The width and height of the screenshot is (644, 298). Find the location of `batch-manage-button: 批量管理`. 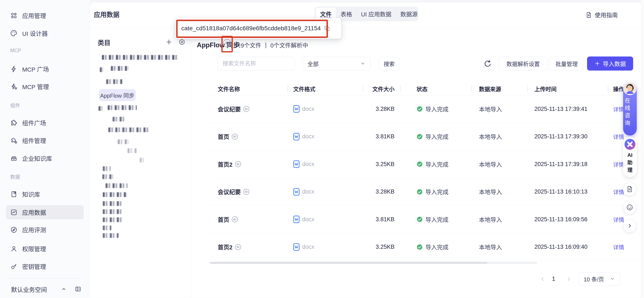

batch-manage-button: 批量管理 is located at coordinates (566, 64).